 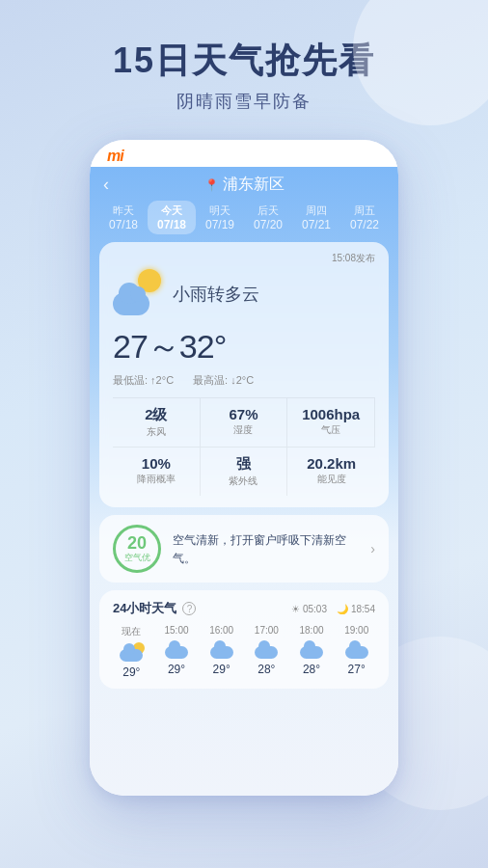 I want to click on tab-today-date: 07/18, so click(x=172, y=225).